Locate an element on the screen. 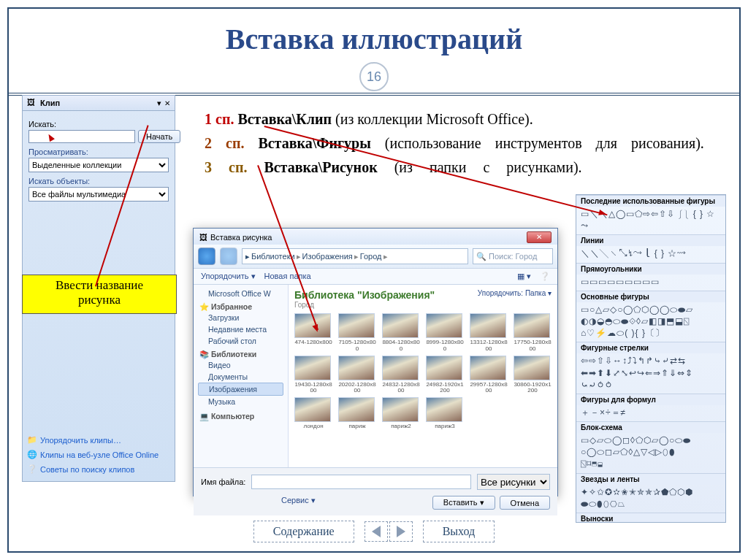  thumbnail-label: 474-1280x800 is located at coordinates (313, 343).